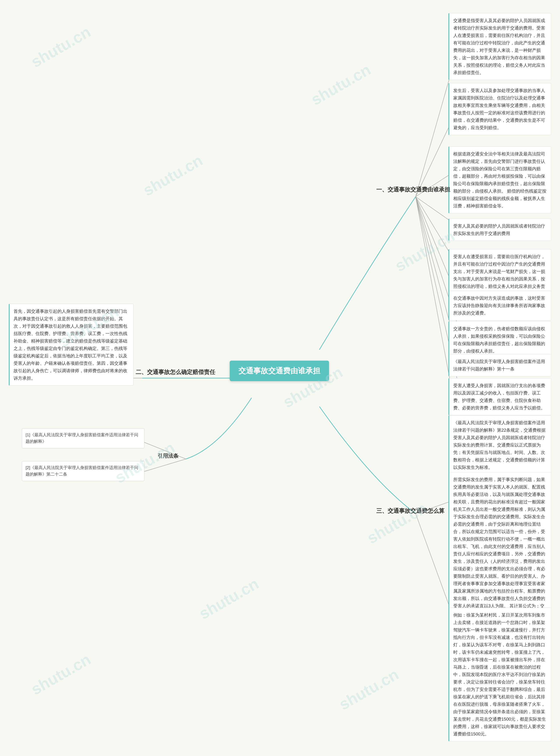 The image size is (560, 756). What do you see at coordinates (425, 251) in the screenshot?
I see `watermark-4: shutu.cn` at bounding box center [425, 251].